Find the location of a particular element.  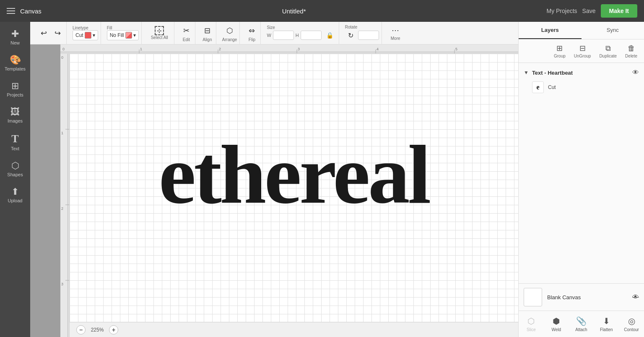

sidebar-item-shapes: ⬡ Shapes is located at coordinates (15, 169).